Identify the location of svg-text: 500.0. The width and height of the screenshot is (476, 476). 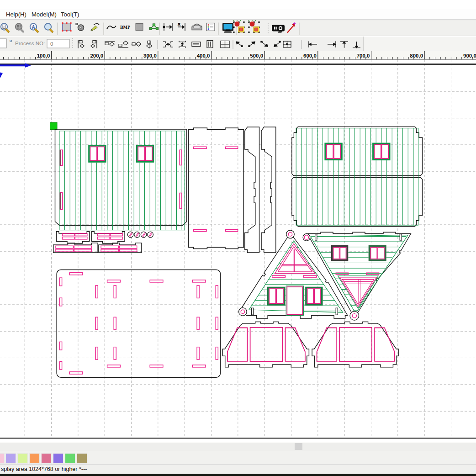
(257, 56).